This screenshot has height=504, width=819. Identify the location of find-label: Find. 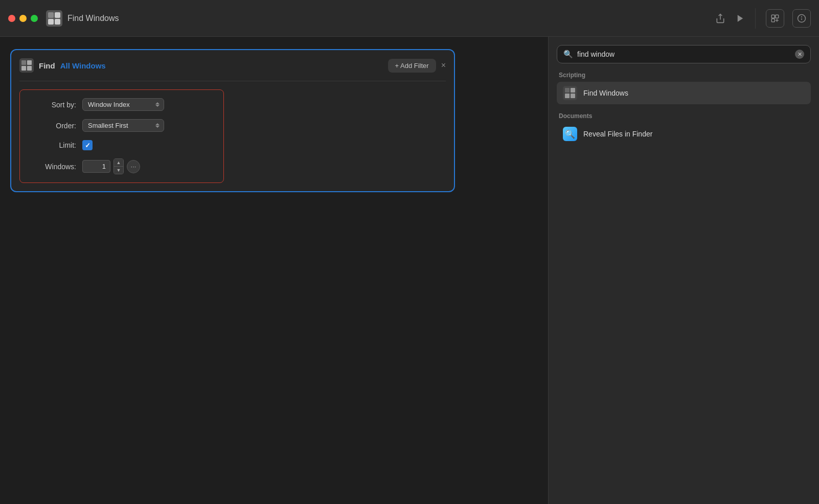
(47, 65).